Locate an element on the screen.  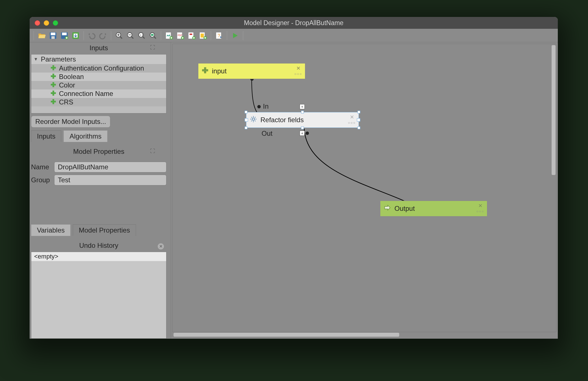
export-svg-button is located at coordinates (192, 36).